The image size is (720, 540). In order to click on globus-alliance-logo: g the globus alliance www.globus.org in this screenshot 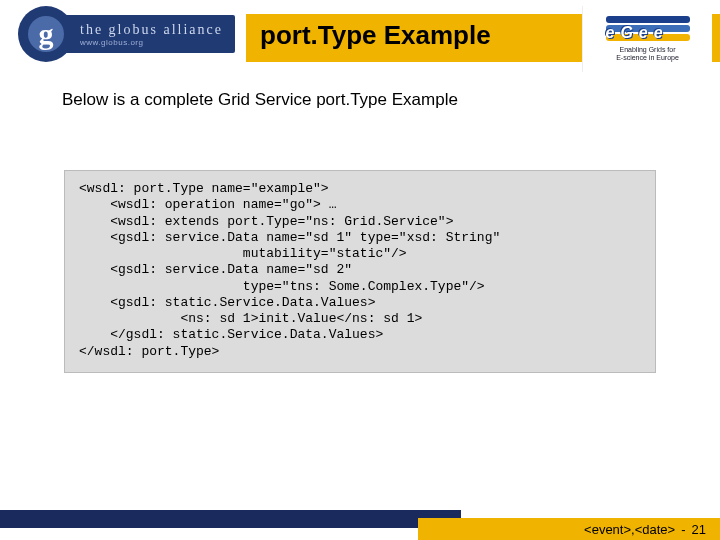, I will do `click(132, 34)`.